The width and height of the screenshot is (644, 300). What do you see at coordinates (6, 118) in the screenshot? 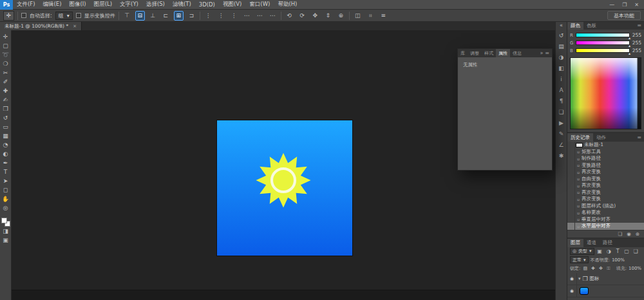
I see `history-brush-tool: ↺` at bounding box center [6, 118].